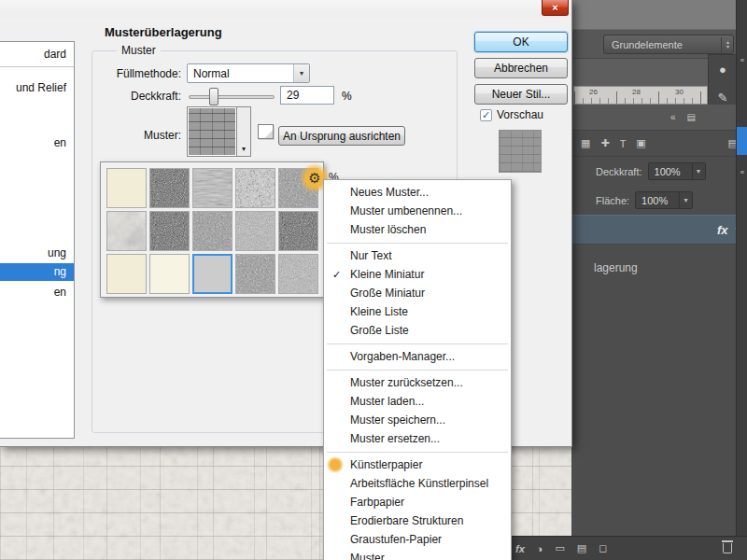  What do you see at coordinates (248, 73) in the screenshot?
I see `blend-mode-dropdown: Normal ▾` at bounding box center [248, 73].